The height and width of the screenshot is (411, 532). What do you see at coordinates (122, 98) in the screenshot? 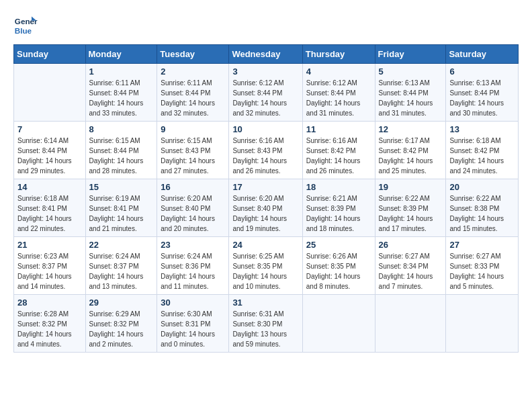
I see `cell-info: Sunrise: 6:11 AMSunset: 8:44 PMDaylight:…` at bounding box center [122, 98].